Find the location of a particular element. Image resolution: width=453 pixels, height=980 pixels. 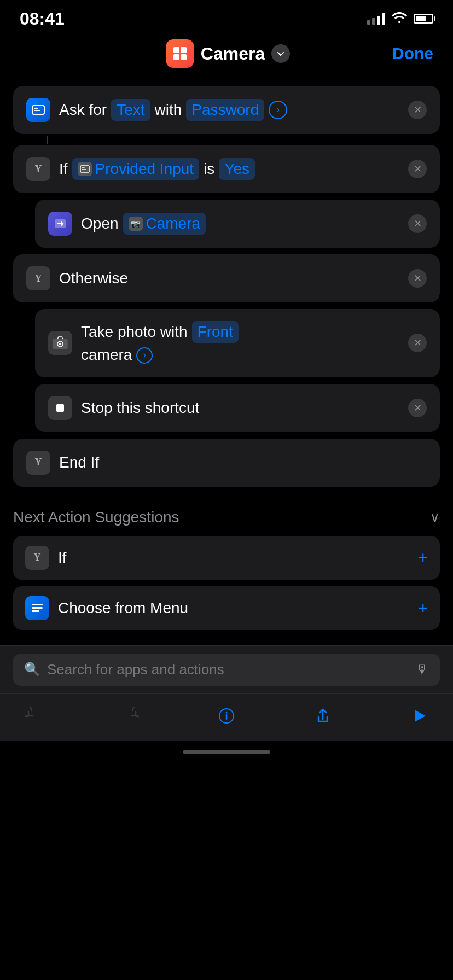

suggestion-choose-label: Choose from Menu is located at coordinates (123, 608).